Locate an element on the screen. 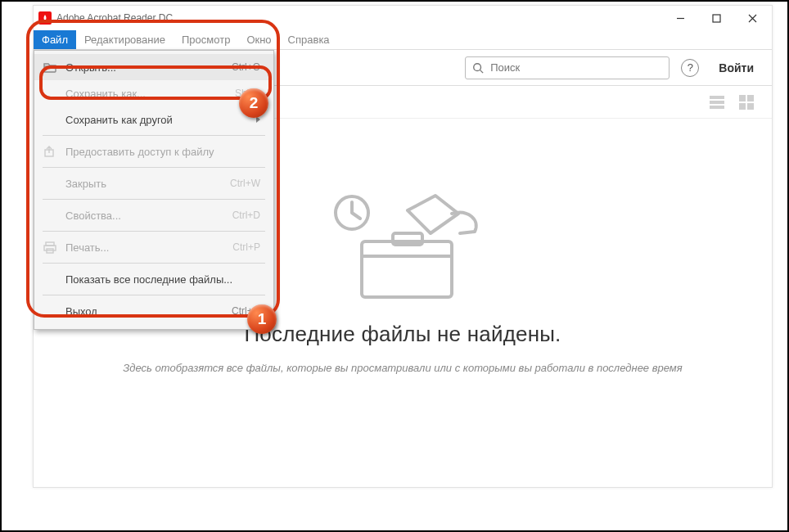 Image resolution: width=789 pixels, height=532 pixels. empty-state-headline: Последние файлы не найдены. is located at coordinates (403, 334).